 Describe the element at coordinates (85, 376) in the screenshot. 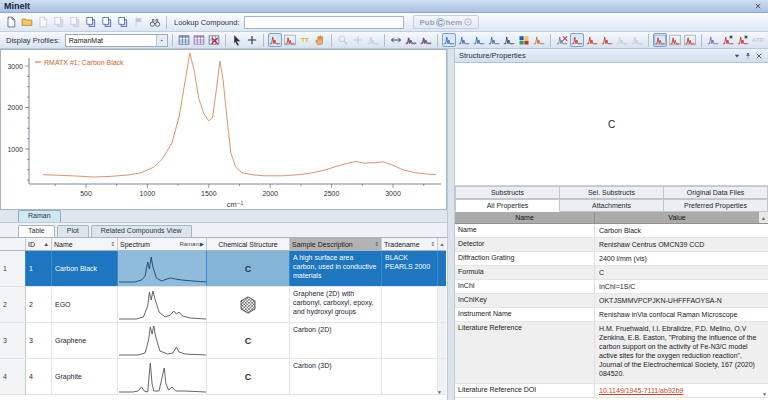

I see `cell-name: Graphite` at that location.